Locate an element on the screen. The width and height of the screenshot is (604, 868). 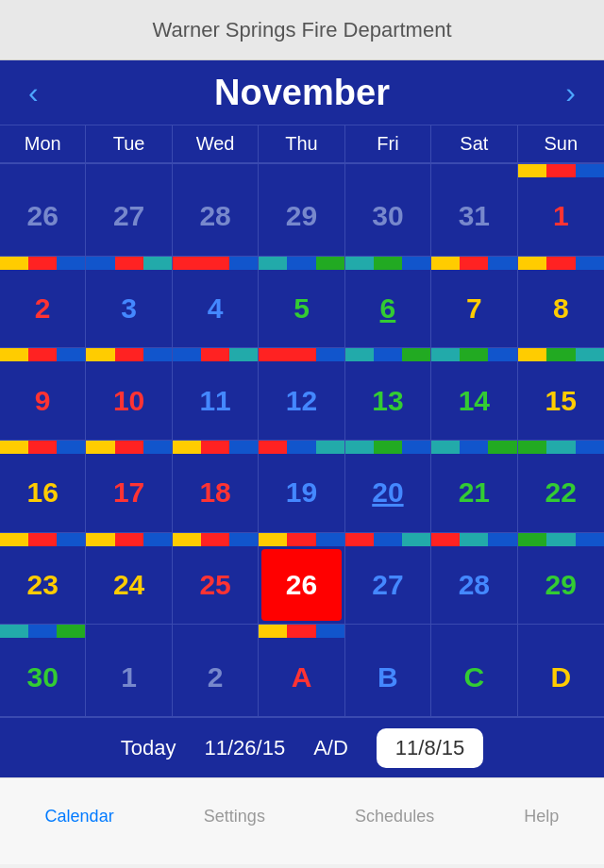
calendar-cell: 23 is located at coordinates (43, 579).